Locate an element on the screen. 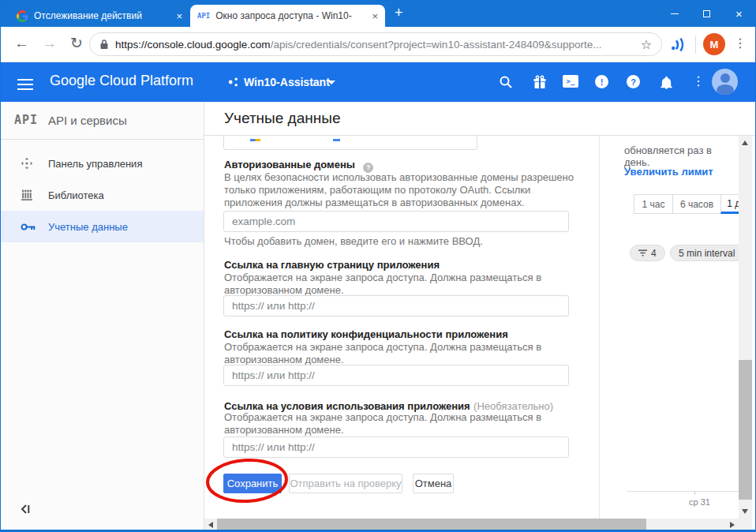  lock-icon is located at coordinates (104, 44).